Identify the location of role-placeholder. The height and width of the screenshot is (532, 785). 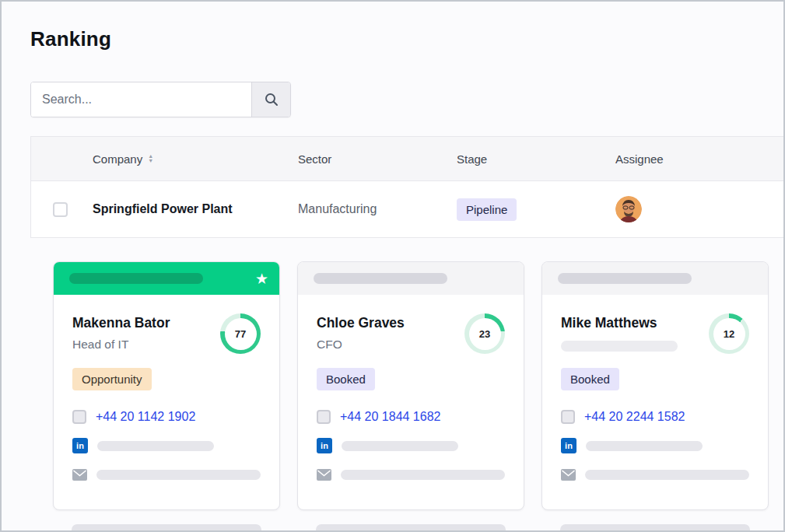
(619, 346).